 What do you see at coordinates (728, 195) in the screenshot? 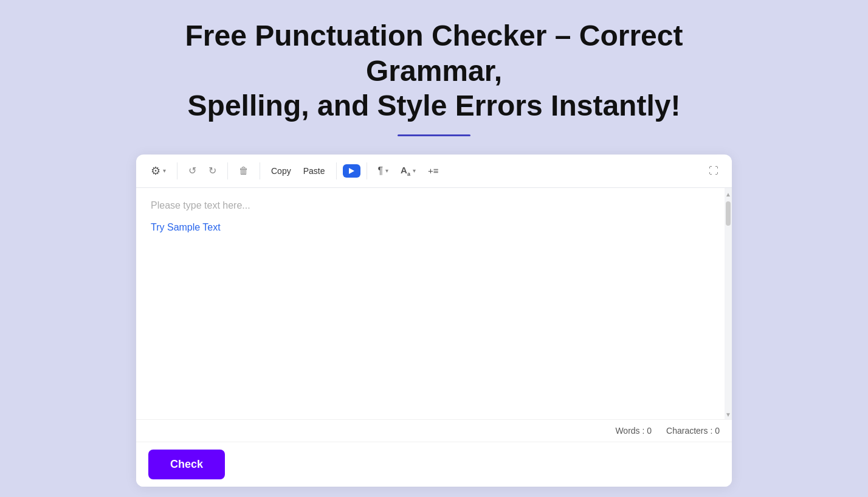
I see `scrollbar-up-button: ▲` at bounding box center [728, 195].